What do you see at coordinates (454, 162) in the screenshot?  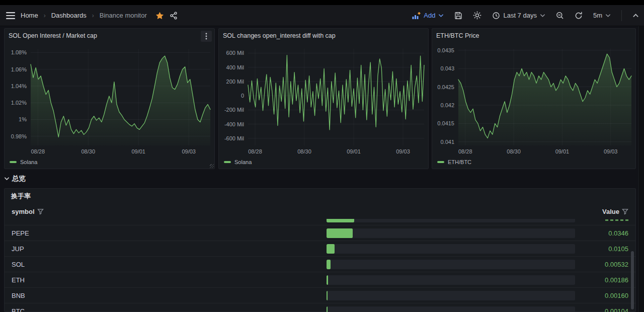 I see `legend-item: ETH/BTC` at bounding box center [454, 162].